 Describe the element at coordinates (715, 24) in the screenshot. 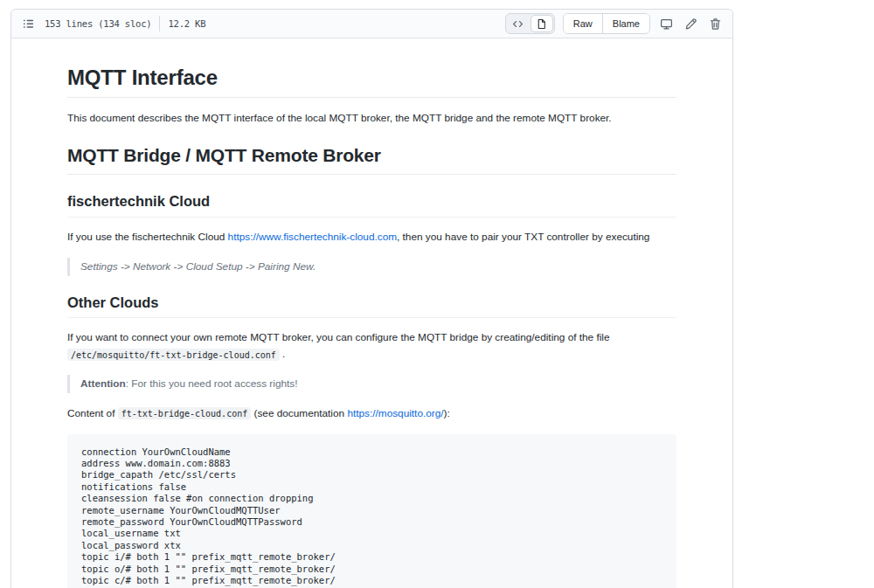

I see `delete-file-button` at that location.